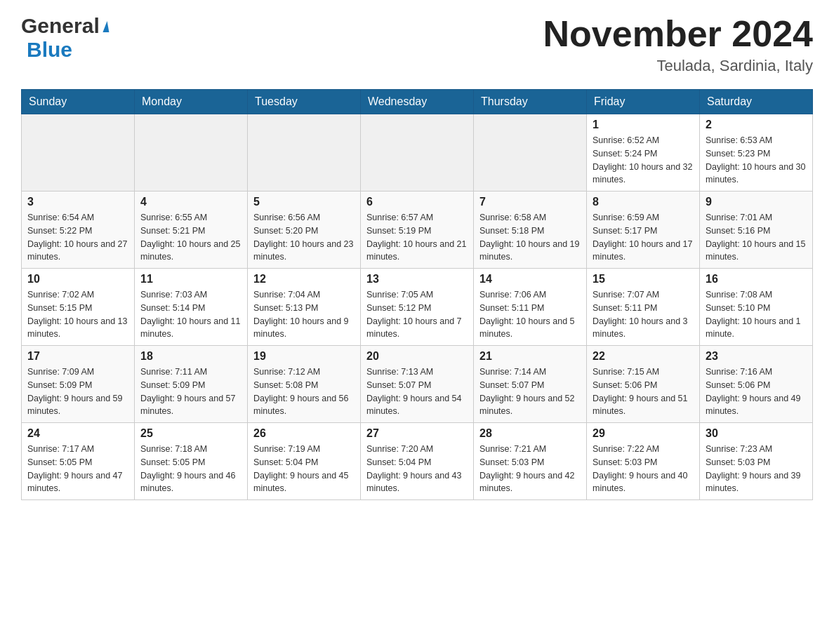 This screenshot has width=834, height=644. Describe the element at coordinates (643, 125) in the screenshot. I see `cell-day-number: 1` at that location.